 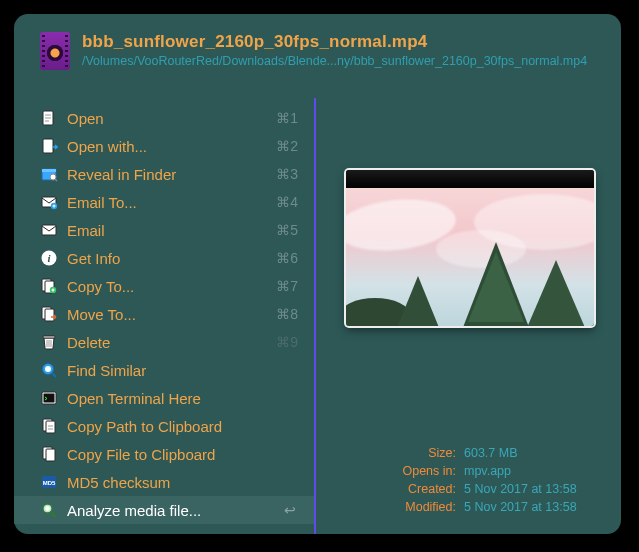 What do you see at coordinates (470, 248) in the screenshot?
I see `video-thumbnail` at bounding box center [470, 248].